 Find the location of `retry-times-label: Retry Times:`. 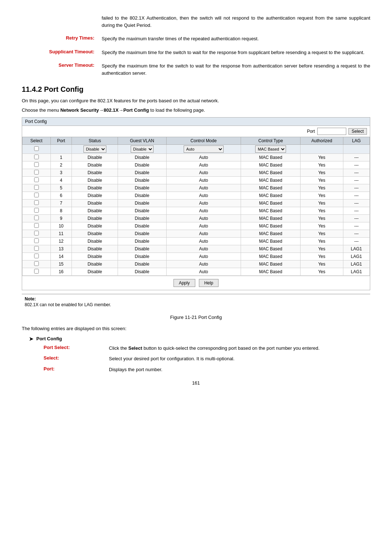

retry-times-label: Retry Times: is located at coordinates (62, 39).